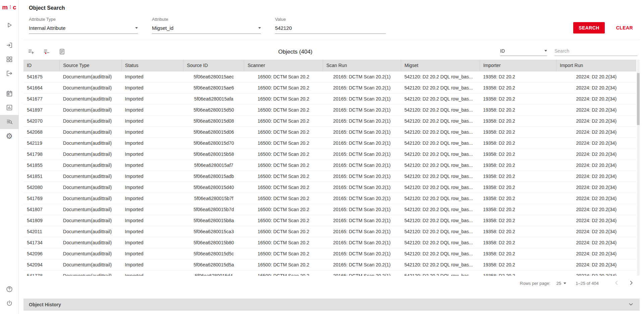  What do you see at coordinates (631, 284) in the screenshot?
I see `next-page-button` at bounding box center [631, 284].